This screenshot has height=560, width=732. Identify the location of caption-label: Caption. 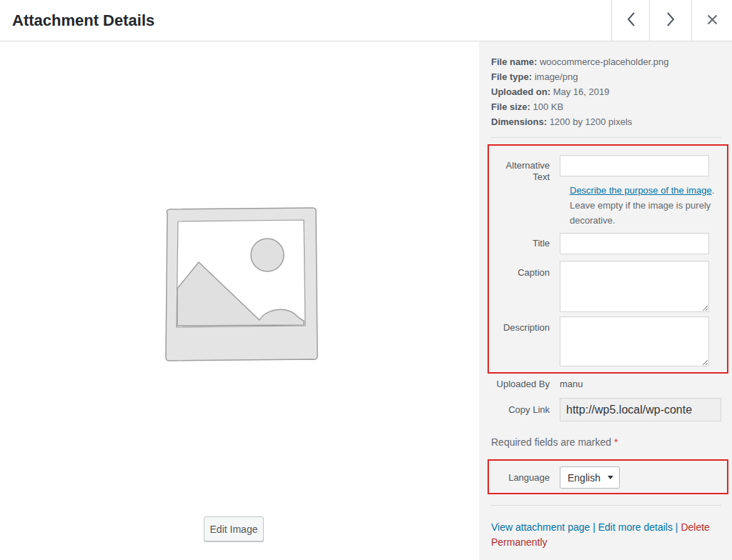
(525, 270).